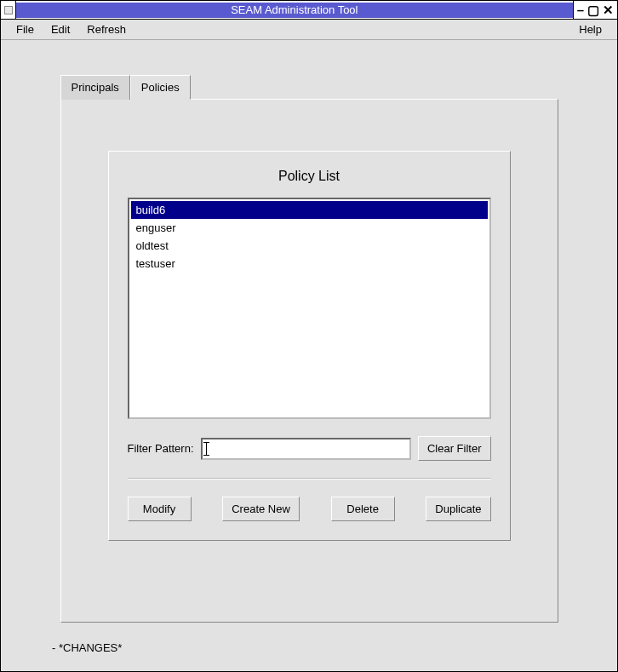  I want to click on menu-refresh: Refresh, so click(106, 29).